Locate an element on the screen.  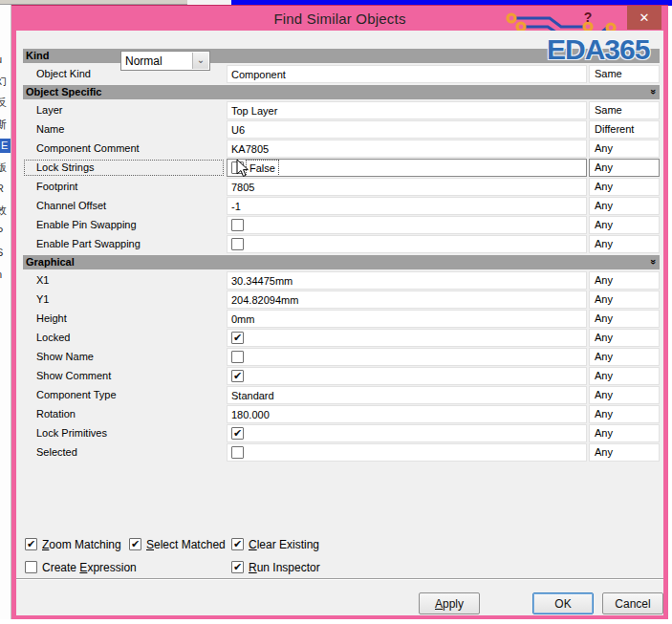
table-row-enable-part-swapping: Enable Part SwappingAny is located at coordinates (341, 245).